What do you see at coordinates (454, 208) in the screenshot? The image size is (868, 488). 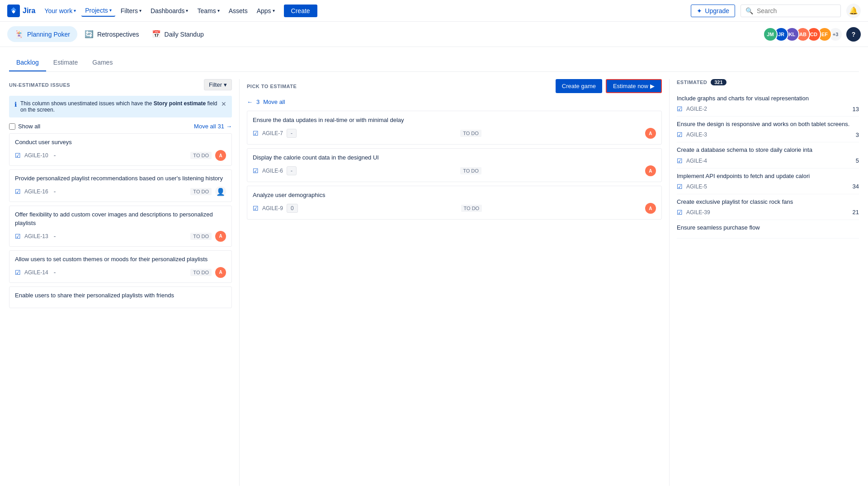 I see `pick-card-row: ☑ AGILE-9 0 TO DO A` at bounding box center [454, 208].